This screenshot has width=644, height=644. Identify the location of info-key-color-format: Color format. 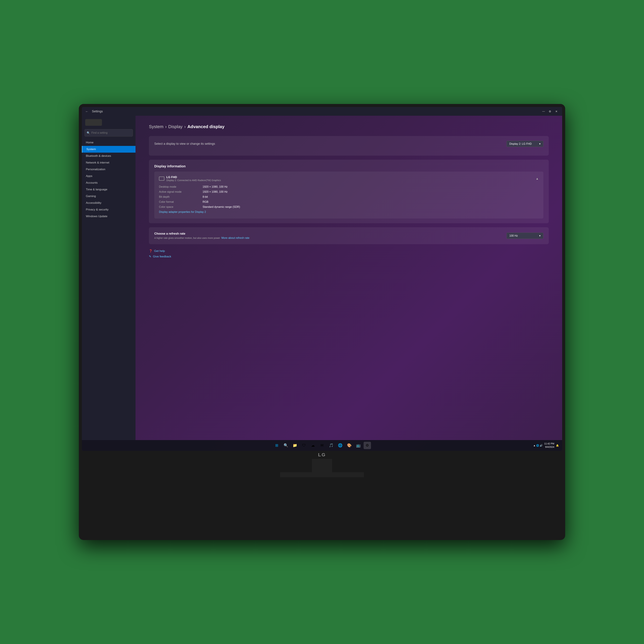
(181, 202).